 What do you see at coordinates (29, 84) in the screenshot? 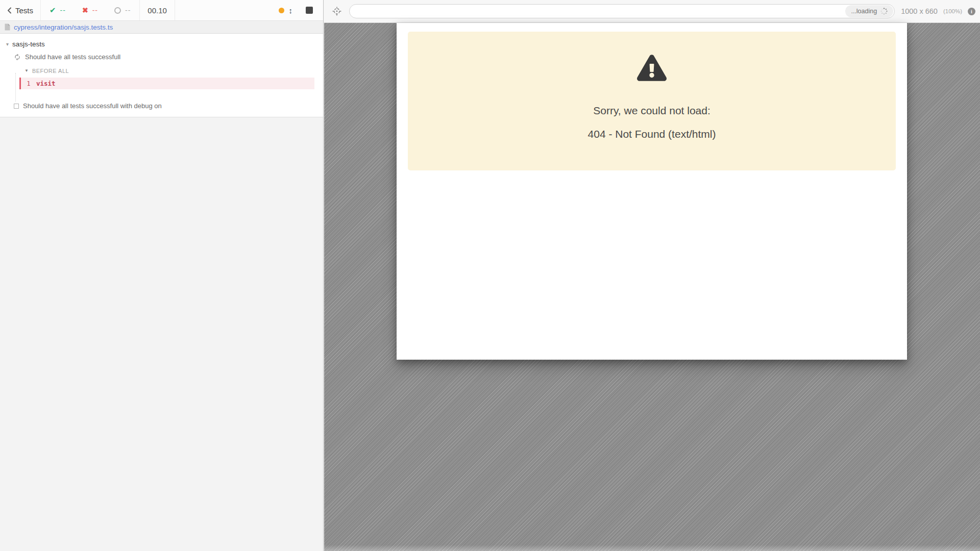
I see `command-number: 1` at bounding box center [29, 84].